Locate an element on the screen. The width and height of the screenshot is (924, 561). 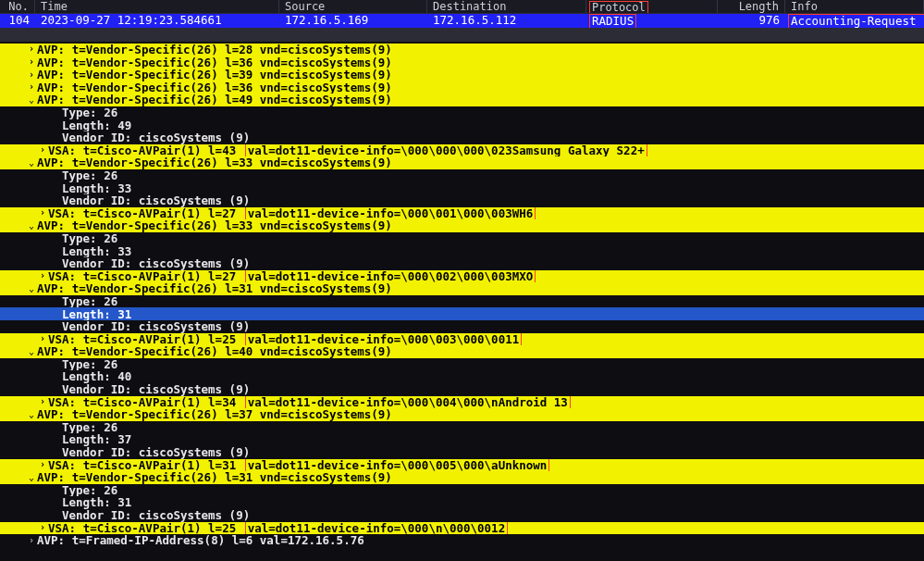
col-header-length: Length is located at coordinates (751, 6).